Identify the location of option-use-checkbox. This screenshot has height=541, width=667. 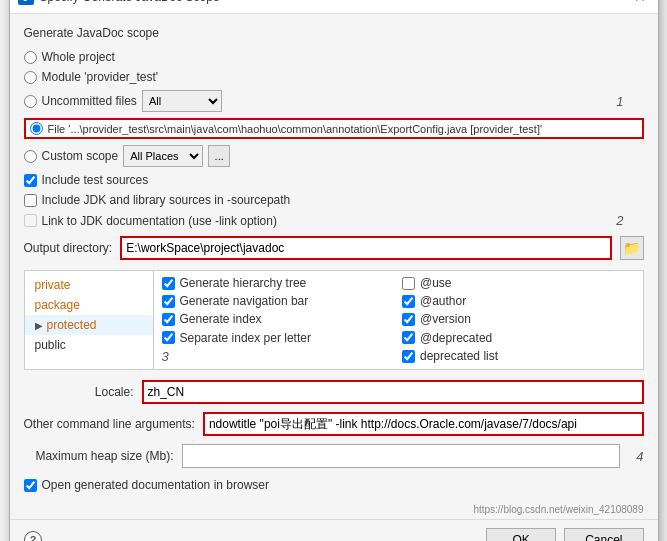
(408, 284).